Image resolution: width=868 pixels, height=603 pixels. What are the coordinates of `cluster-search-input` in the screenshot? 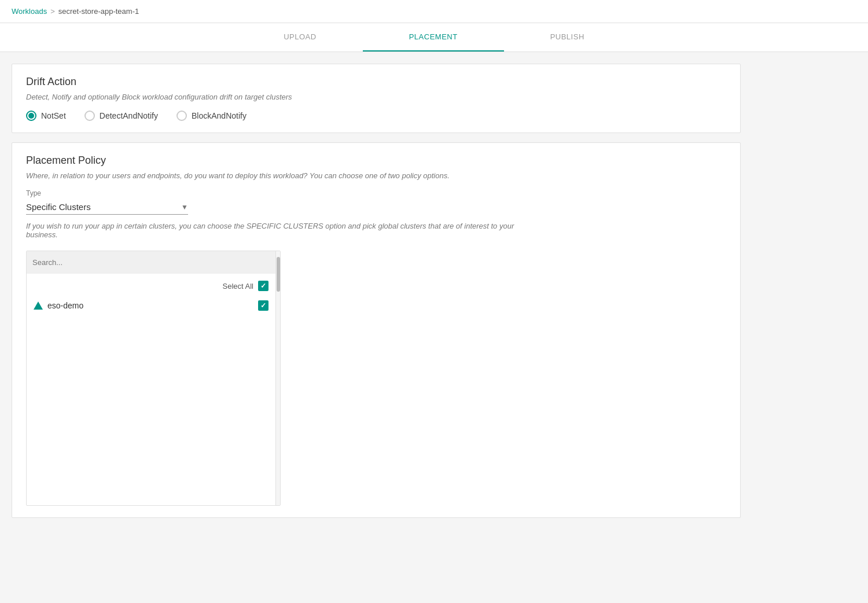 It's located at (151, 263).